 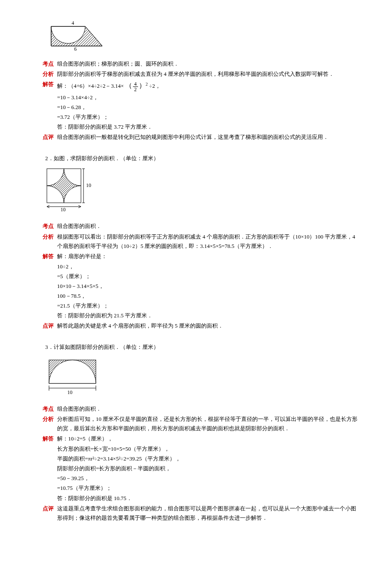 I want to click on p3-jieda-line: 阴影部分的面积=长方形的面积－半圆的面积，, so click(x=208, y=469).